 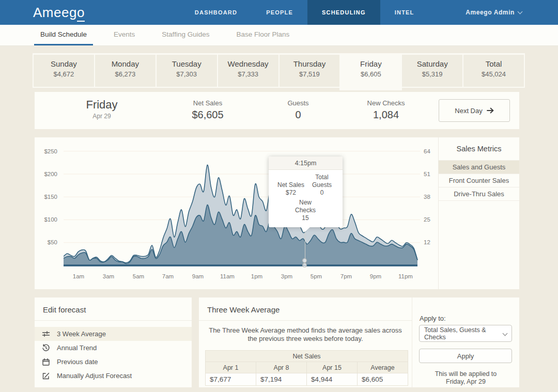 What do you see at coordinates (185, 35) in the screenshot?
I see `tab-staffing-guides: Staffing Guides` at bounding box center [185, 35].